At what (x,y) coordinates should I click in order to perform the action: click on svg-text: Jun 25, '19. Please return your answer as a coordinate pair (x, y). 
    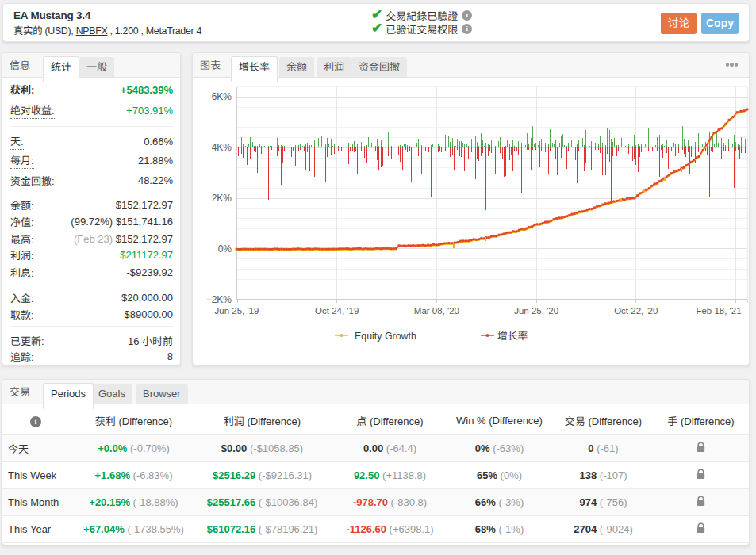
    Looking at the image, I should click on (237, 311).